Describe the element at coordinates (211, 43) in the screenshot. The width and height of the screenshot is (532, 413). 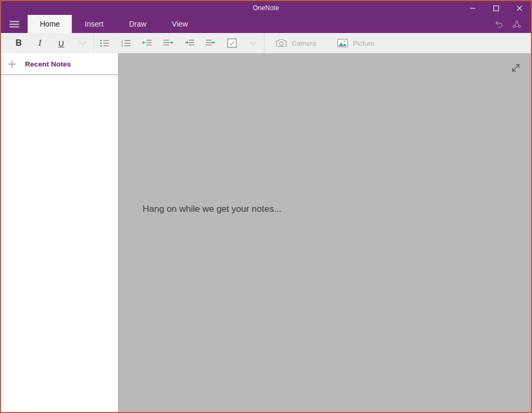
I see `rtl-paragraph-button` at that location.